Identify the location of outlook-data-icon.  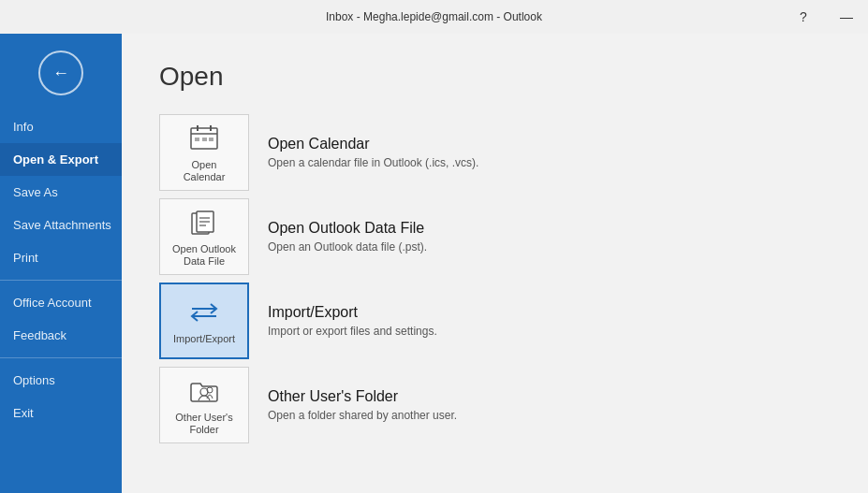
(204, 223).